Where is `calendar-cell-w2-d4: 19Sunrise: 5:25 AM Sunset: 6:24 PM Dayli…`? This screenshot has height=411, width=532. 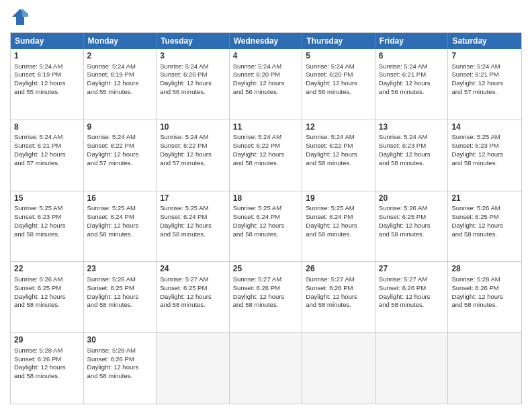 calendar-cell-w2-d4: 19Sunrise: 5:25 AM Sunset: 6:24 PM Dayli… is located at coordinates (339, 227).